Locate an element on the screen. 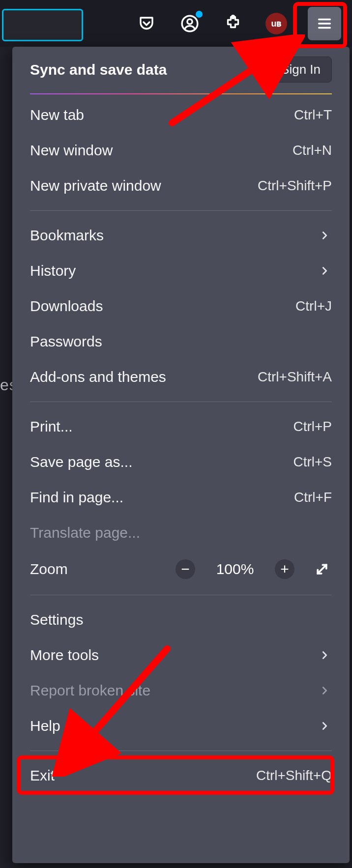 This screenshot has height=868, width=352. menu-item-print: Print... Ctrl+P is located at coordinates (181, 427).